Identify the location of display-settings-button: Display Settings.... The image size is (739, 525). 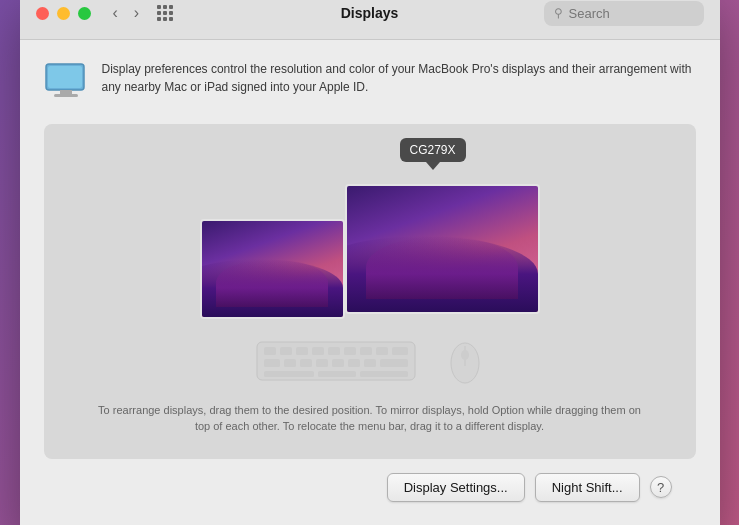
(456, 488).